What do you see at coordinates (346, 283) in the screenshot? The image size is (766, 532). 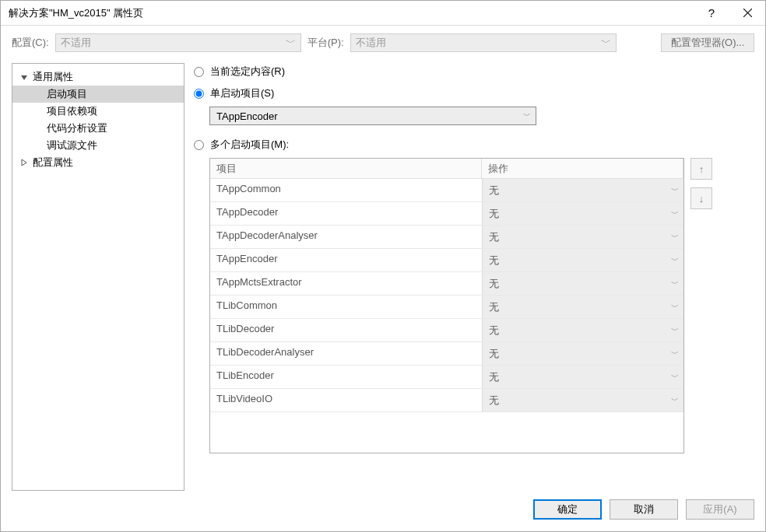 I see `cell-project: TAppMctsExtractor` at bounding box center [346, 283].